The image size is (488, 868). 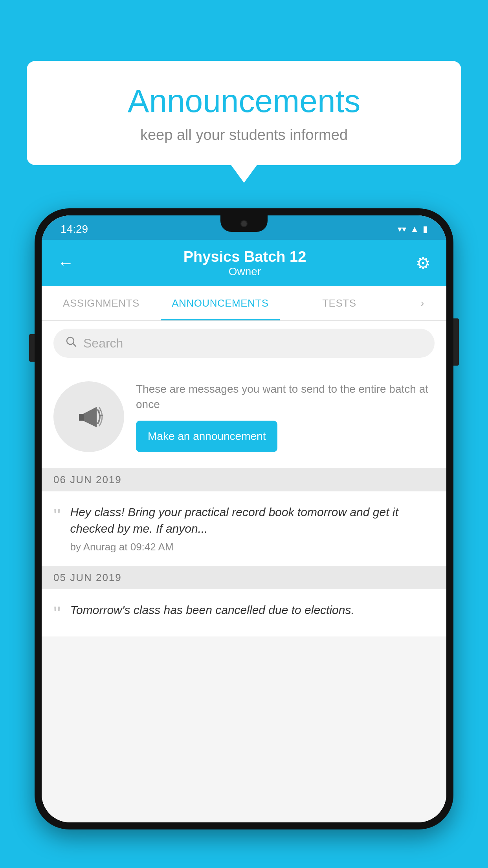 I want to click on make-announcement-button: Make an announcement, so click(x=207, y=436).